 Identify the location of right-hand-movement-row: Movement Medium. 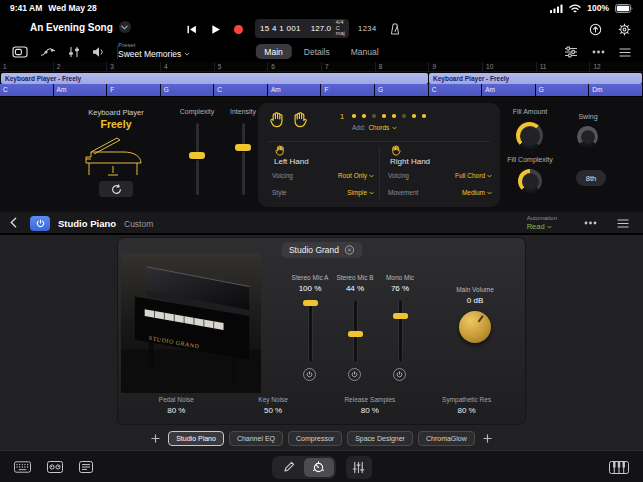
(440, 192).